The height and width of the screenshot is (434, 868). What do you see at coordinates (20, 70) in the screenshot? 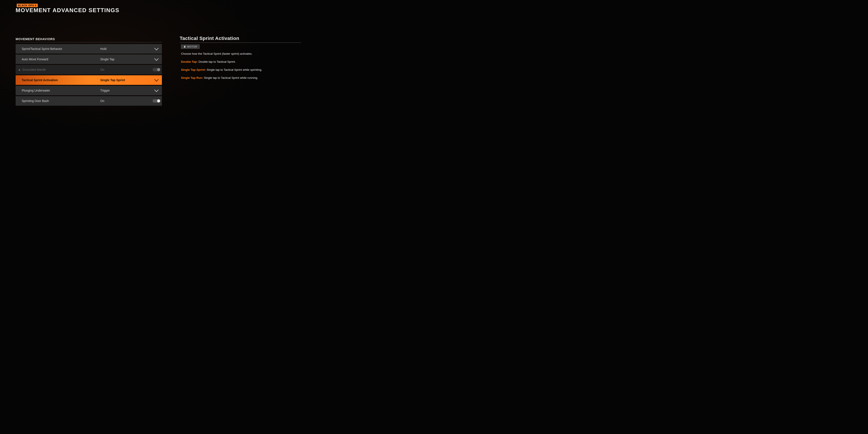
I see `lock-icon` at bounding box center [20, 70].